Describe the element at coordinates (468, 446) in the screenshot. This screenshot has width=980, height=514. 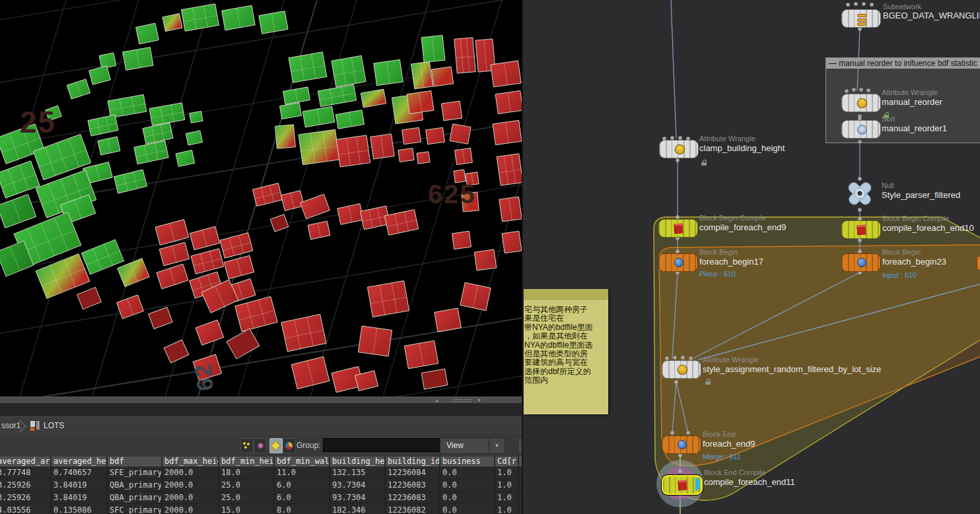
I see `view-dropdown: View` at that location.